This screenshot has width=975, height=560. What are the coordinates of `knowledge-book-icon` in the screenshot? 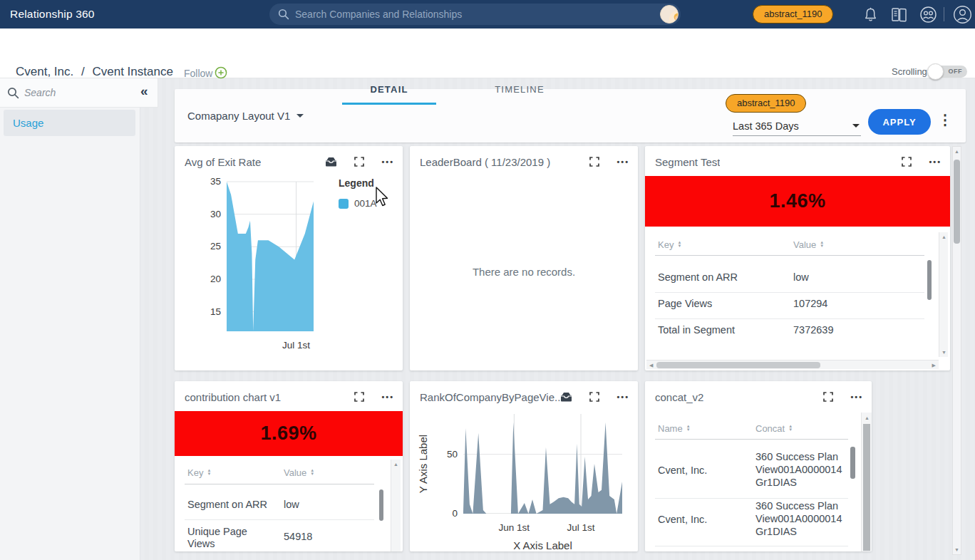 It's located at (899, 14).